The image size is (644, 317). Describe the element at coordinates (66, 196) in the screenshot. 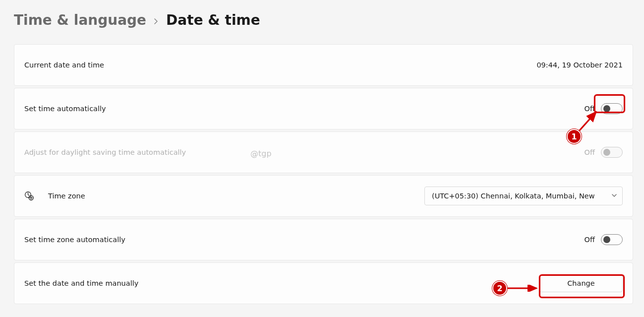

I see `timezone-label: Time zone` at that location.